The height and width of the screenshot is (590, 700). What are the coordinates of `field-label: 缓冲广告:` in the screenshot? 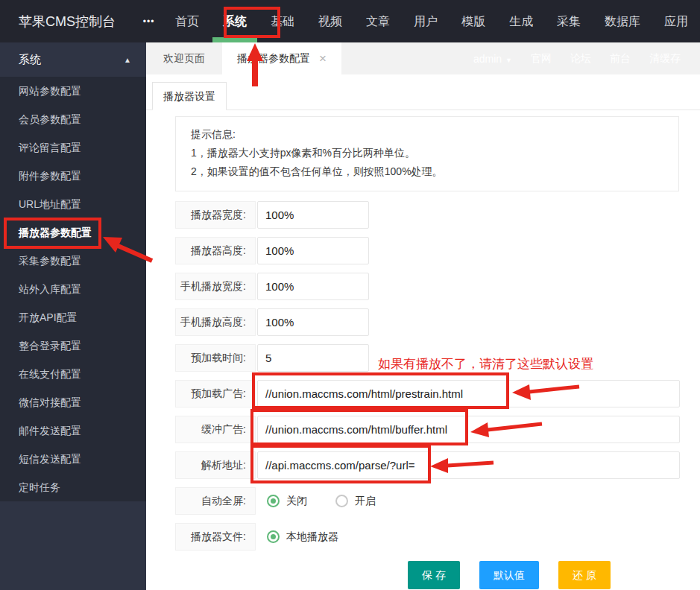 It's located at (215, 429).